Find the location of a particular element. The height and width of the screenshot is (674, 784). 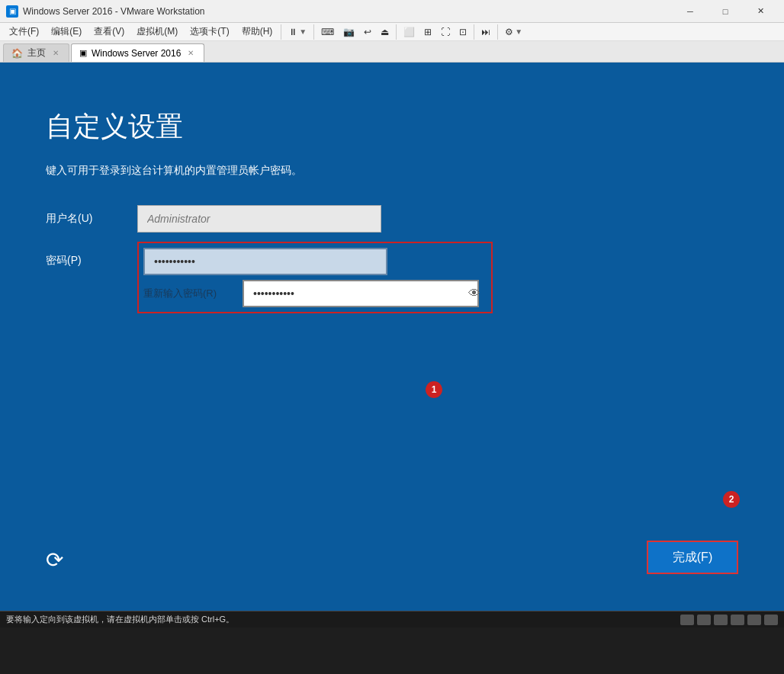

badge-1: 1 is located at coordinates (434, 390).